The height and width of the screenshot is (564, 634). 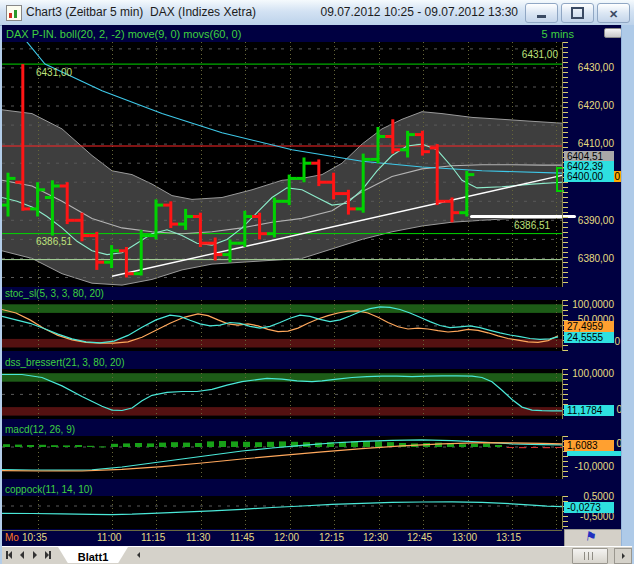 I want to click on instrument-indicator-label: DAX P-IN. boll(20, 2, -2) move(9, 0) mov…, so click(x=124, y=34).